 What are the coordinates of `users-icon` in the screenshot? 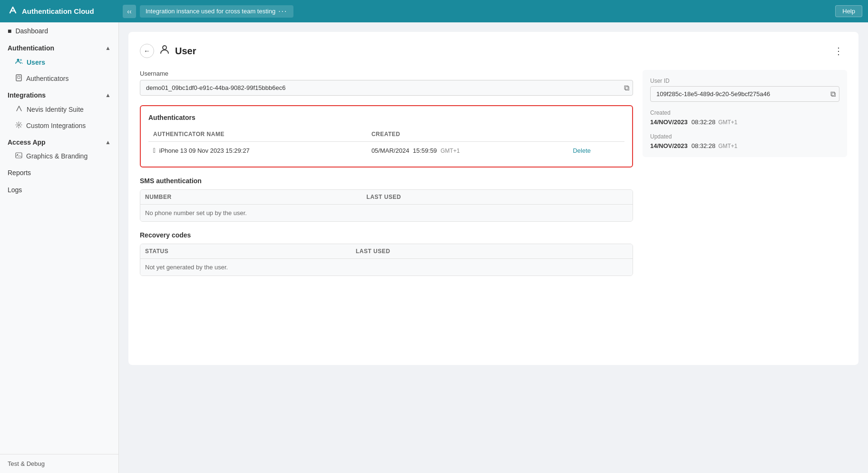 It's located at (19, 62).